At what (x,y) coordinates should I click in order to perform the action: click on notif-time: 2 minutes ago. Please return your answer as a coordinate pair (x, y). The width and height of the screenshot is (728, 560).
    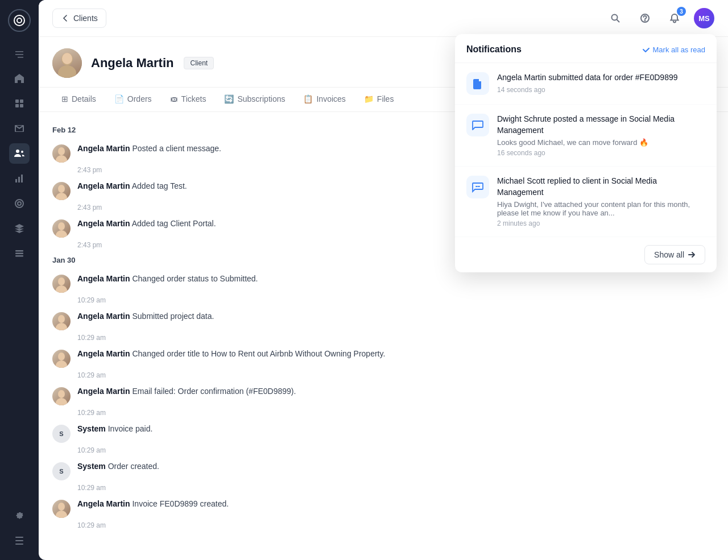
    Looking at the image, I should click on (601, 223).